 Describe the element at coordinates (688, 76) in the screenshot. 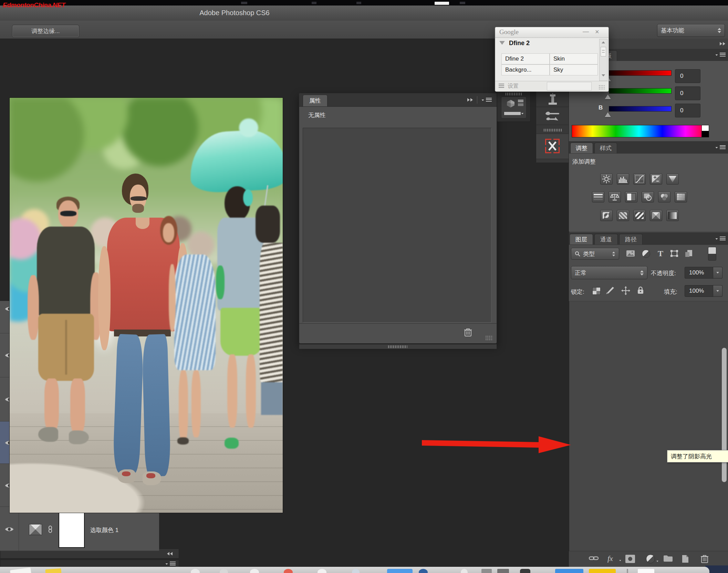

I see `channel-r-value: 0` at that location.